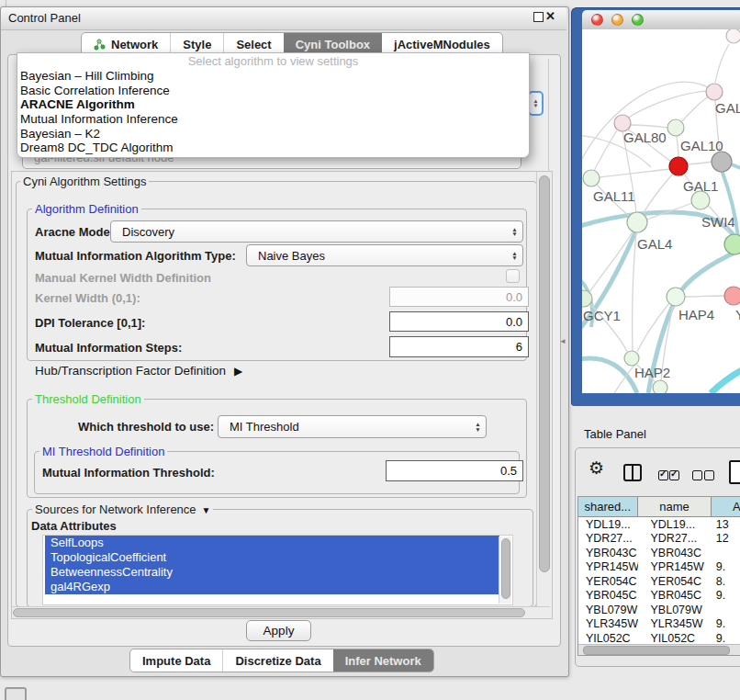 Image resolution: width=740 pixels, height=700 pixels. I want to click on node-table: shared...nameA YDL19...YDL19...13YDR27..…, so click(659, 576).